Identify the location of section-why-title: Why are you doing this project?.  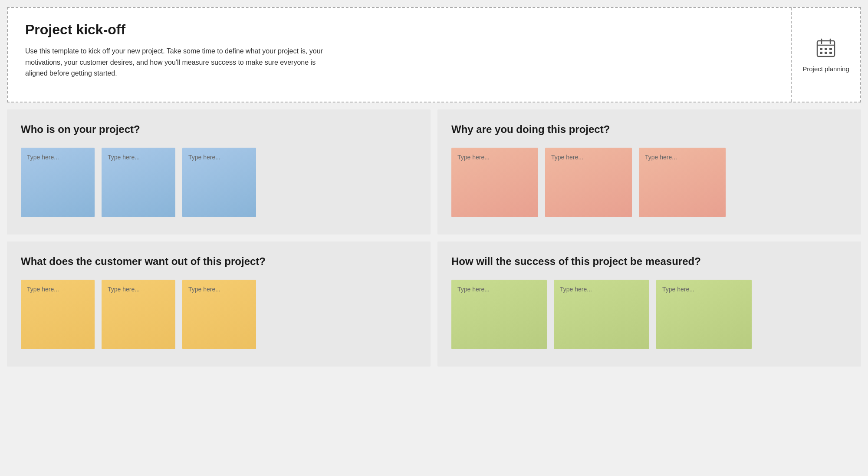
(649, 129).